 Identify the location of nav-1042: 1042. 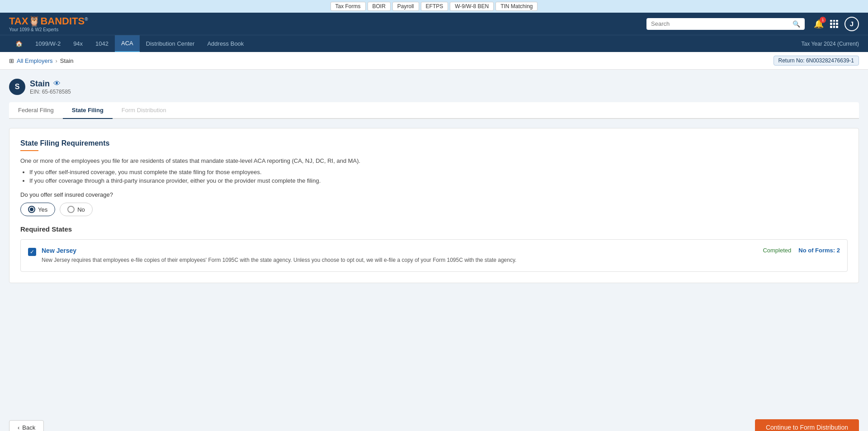
(102, 43).